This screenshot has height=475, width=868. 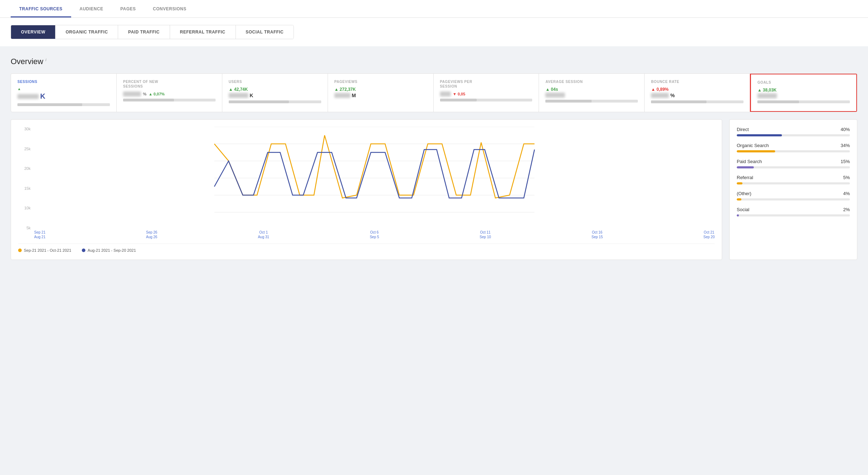 I want to click on metric-pageviews-session-label: PAGEVIEWS PERSESSION, so click(x=486, y=84).